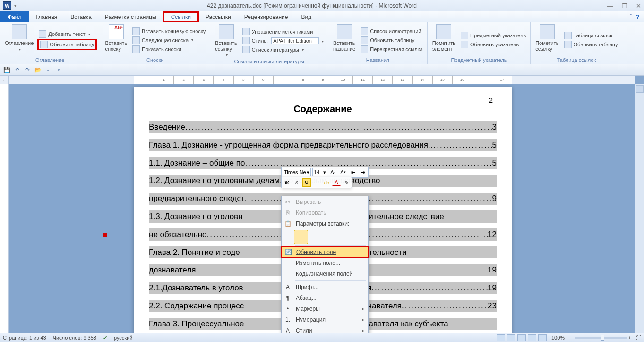  Describe the element at coordinates (639, 338) in the screenshot. I see `fullscreen-icon: ⛶` at that location.